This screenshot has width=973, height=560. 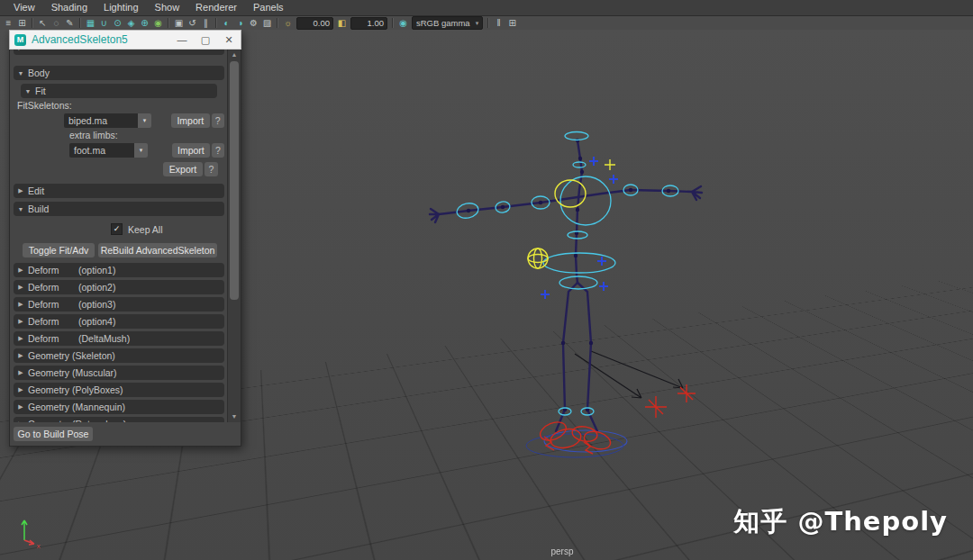 I want to click on layout-grid-icon: ⊞, so click(x=22, y=23).